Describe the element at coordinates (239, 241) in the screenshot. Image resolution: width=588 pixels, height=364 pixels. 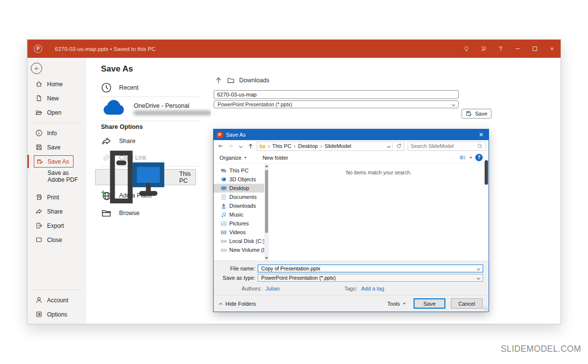
I see `tree-item-local-disk-c: Local Disk (C:)` at that location.